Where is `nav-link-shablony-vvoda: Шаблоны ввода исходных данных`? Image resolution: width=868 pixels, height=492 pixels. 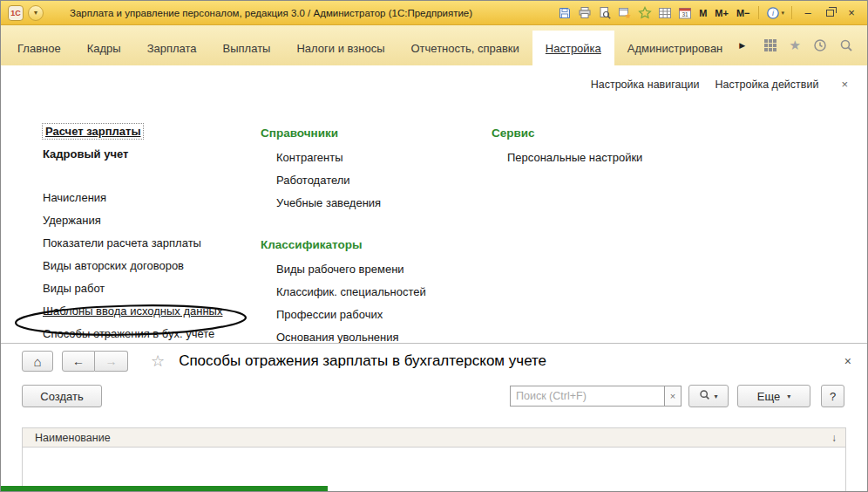
nav-link-shablony-vvoda: Шаблоны ввода исходных данных is located at coordinates (132, 311).